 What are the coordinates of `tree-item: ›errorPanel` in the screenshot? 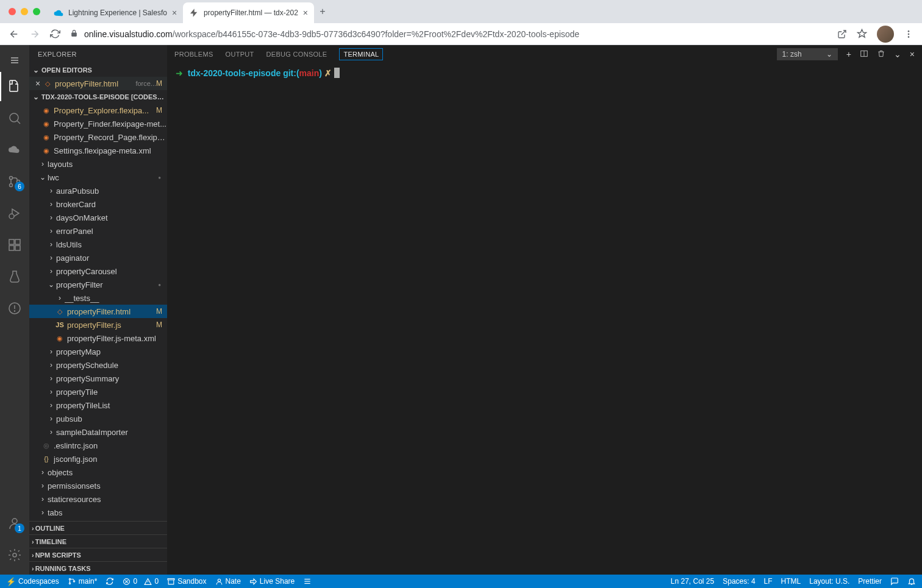 It's located at (98, 231).